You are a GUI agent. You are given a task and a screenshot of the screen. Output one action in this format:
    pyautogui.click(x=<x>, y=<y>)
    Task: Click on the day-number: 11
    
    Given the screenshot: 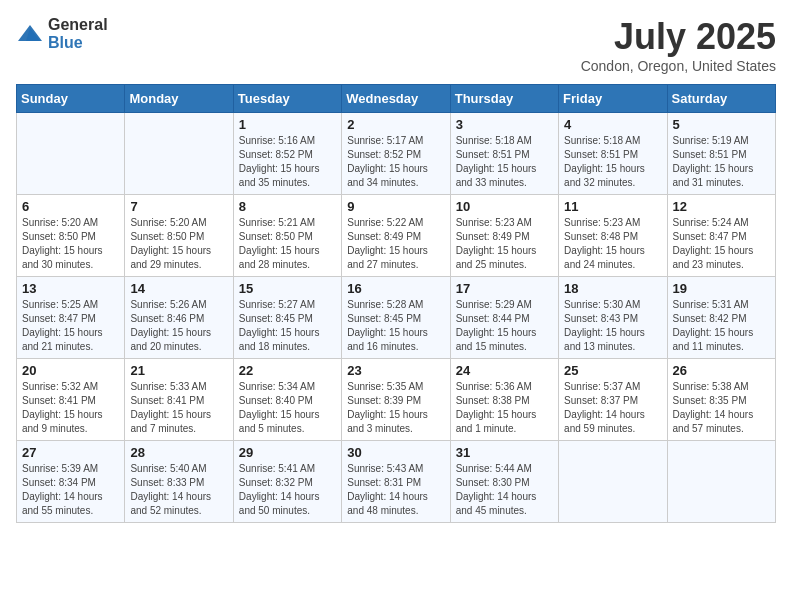 What is the action you would take?
    pyautogui.click(x=612, y=206)
    